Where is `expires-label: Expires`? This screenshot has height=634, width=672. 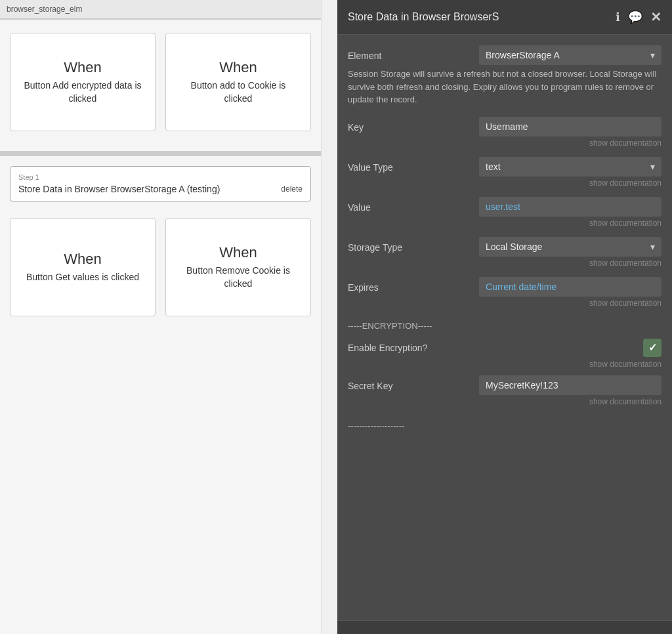
expires-label: Expires is located at coordinates (413, 285).